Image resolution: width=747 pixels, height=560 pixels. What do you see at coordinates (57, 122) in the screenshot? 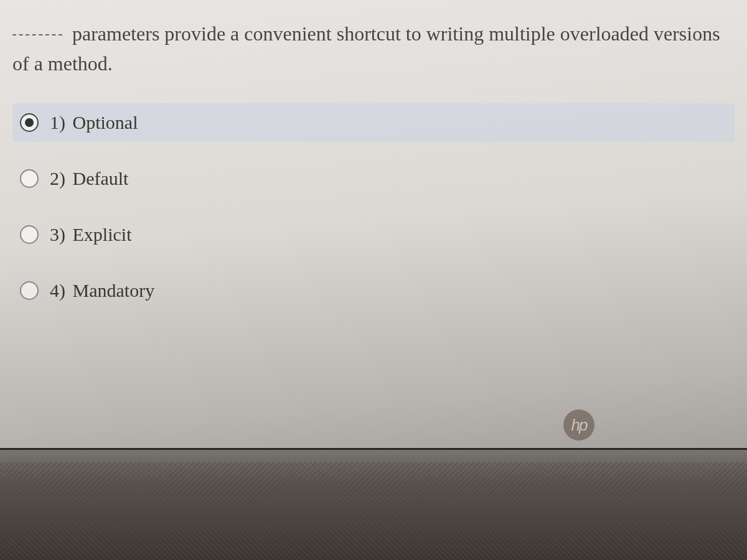
I see `option-number: 1)` at bounding box center [57, 122].